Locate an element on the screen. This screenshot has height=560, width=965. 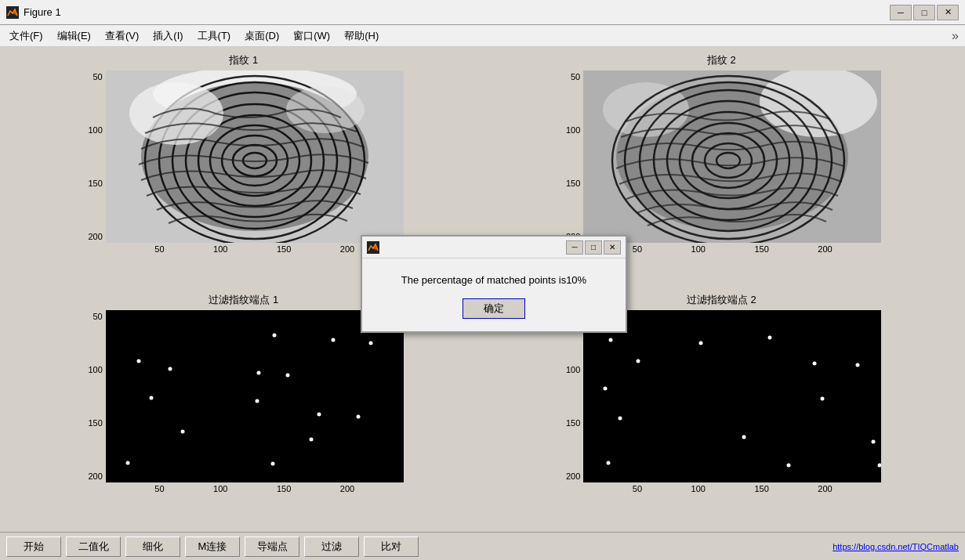
export-button: 导端点 is located at coordinates (272, 547).